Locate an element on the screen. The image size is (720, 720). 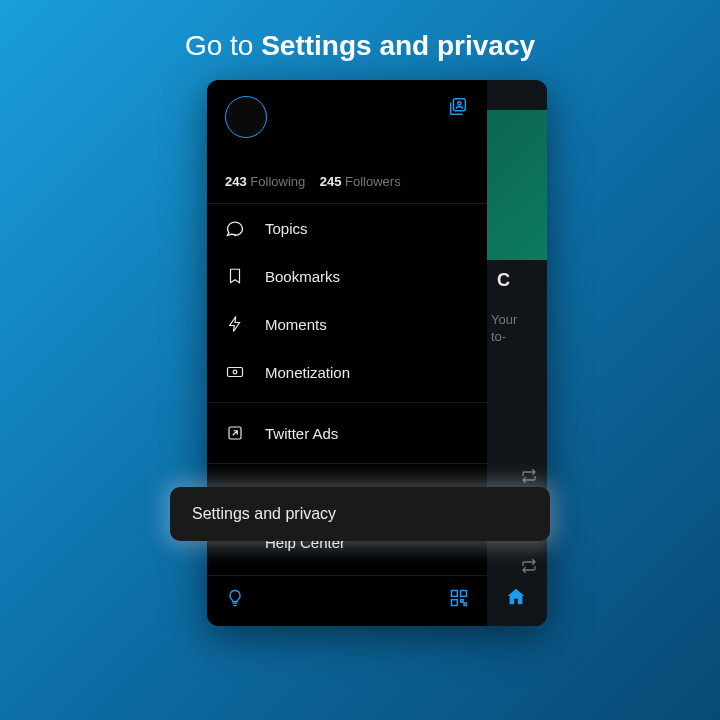
menu-label: Moments is located at coordinates (296, 324).